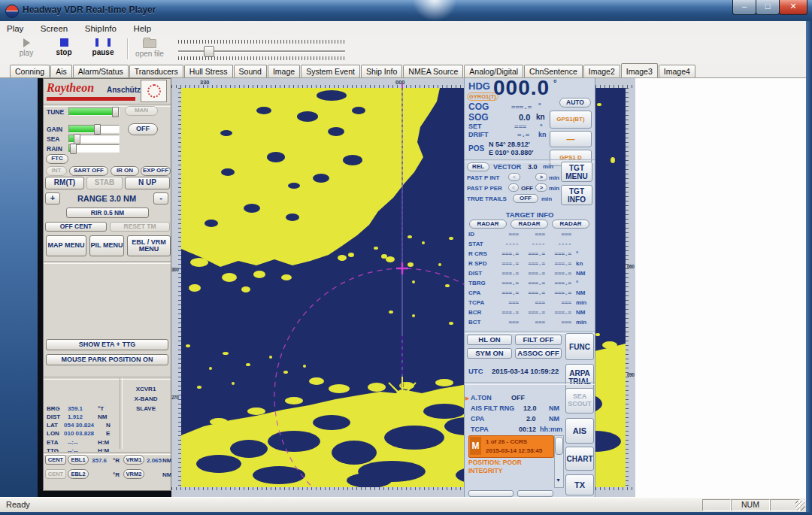 Image resolution: width=812 pixels, height=515 pixels. I want to click on stab-button: STAB, so click(105, 183).